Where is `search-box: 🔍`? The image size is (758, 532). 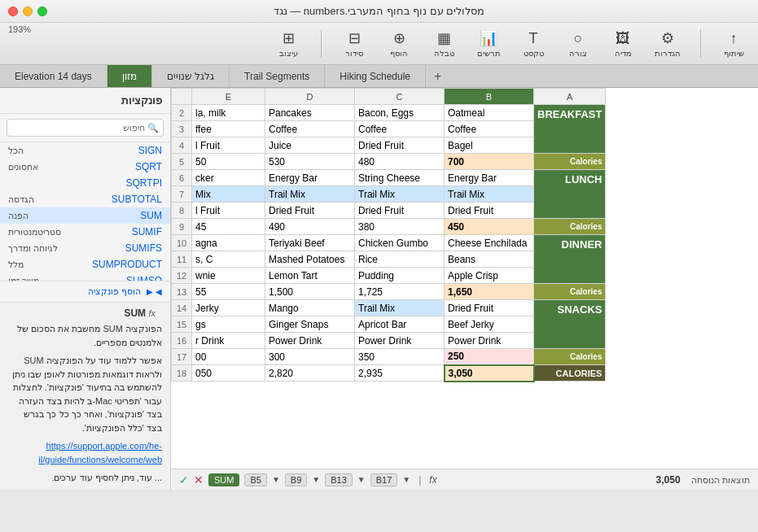 search-box: 🔍 is located at coordinates (85, 129).